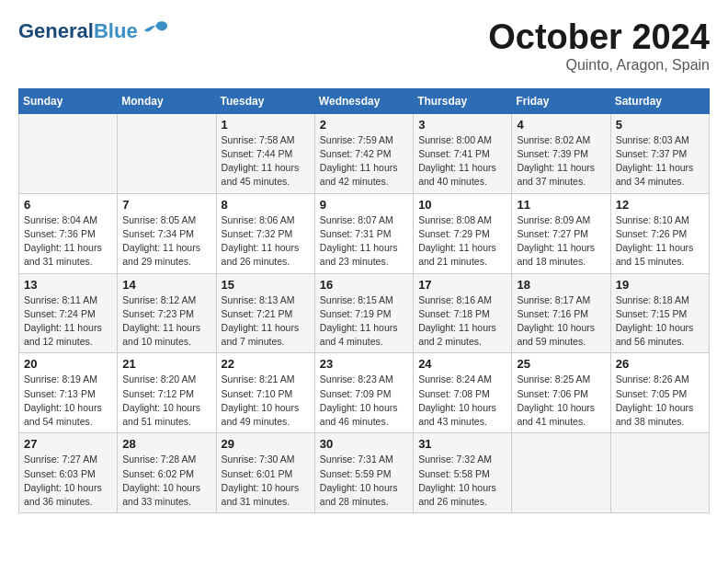  I want to click on day-number: 11, so click(561, 204).